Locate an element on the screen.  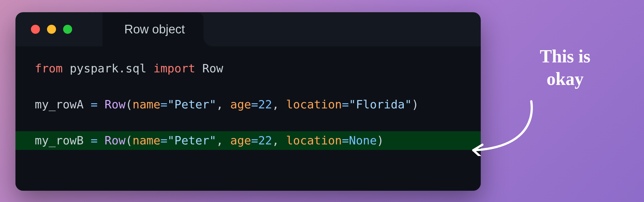
traffic-lights is located at coordinates (44, 29).